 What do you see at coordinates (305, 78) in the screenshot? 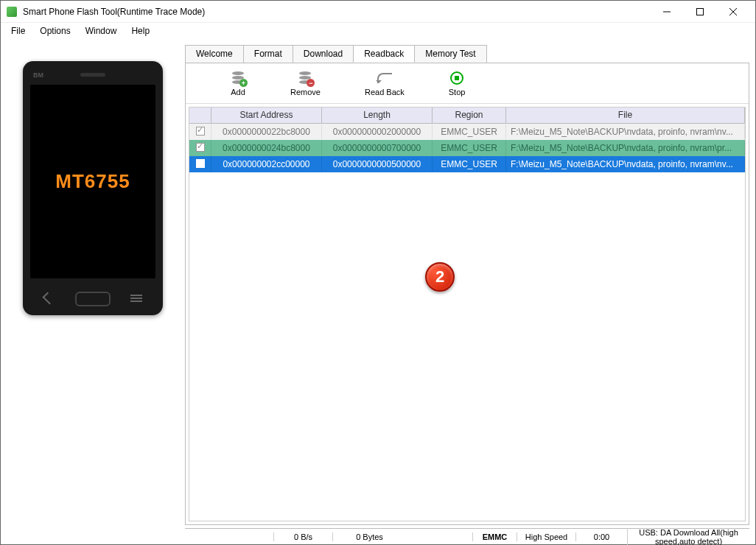
I see `database-remove-icon: −` at bounding box center [305, 78].